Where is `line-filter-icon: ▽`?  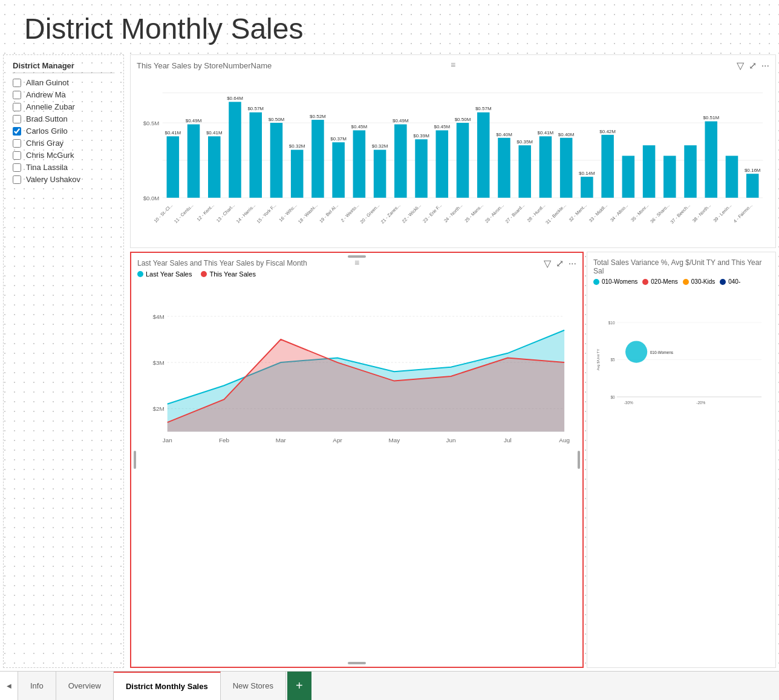 line-filter-icon: ▽ is located at coordinates (547, 264).